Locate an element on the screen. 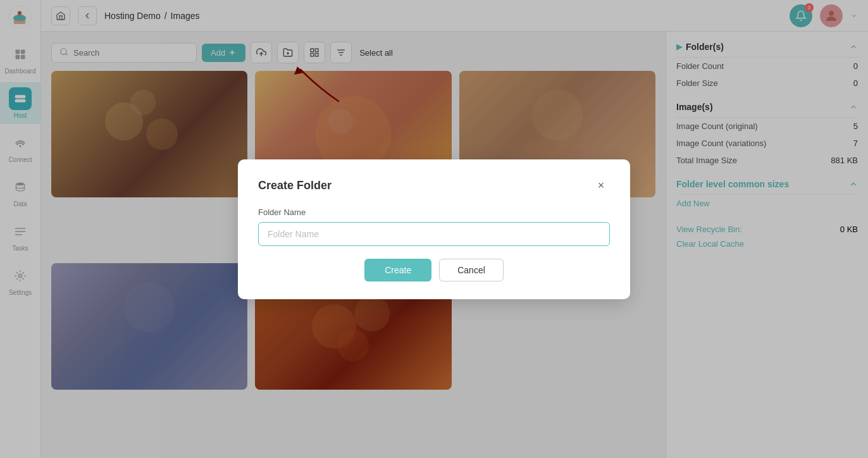 Image resolution: width=868 pixels, height=458 pixels. modal-header: Create Folder × is located at coordinates (434, 186).